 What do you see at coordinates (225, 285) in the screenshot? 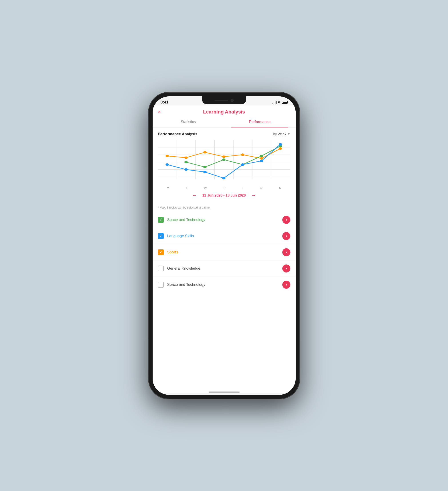
I see `topic-label-space-technology-2: Space and Technology` at bounding box center [225, 285].